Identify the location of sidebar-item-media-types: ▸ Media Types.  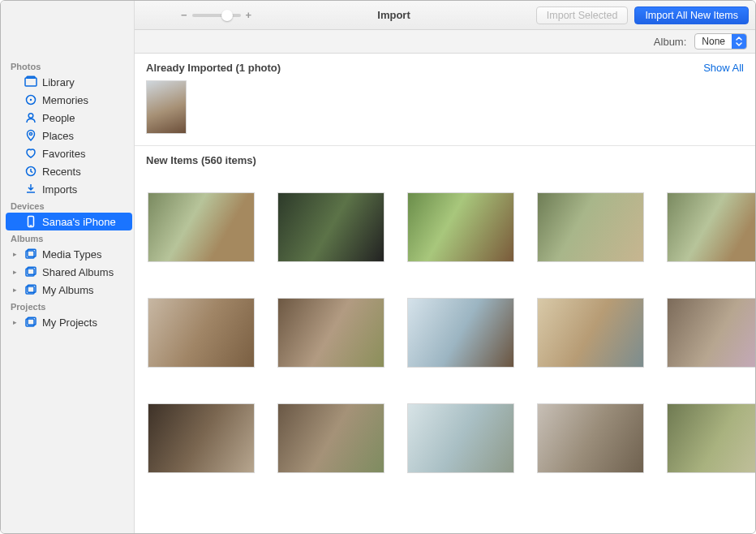
(69, 254).